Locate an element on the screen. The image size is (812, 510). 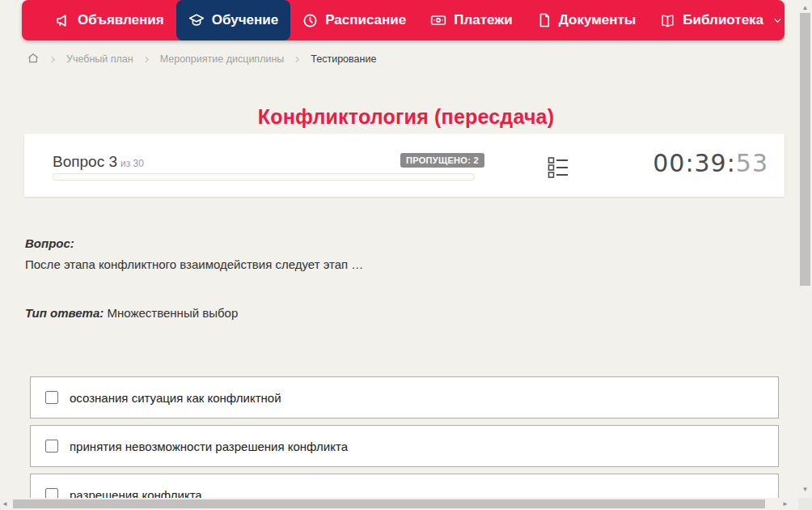
vertical-scrollbar-thumb is located at coordinates (806, 149).